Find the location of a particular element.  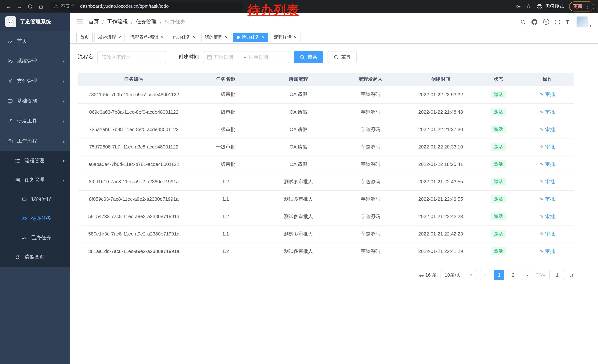

sidebar-item-my-process: 我的流程 is located at coordinates (35, 199).